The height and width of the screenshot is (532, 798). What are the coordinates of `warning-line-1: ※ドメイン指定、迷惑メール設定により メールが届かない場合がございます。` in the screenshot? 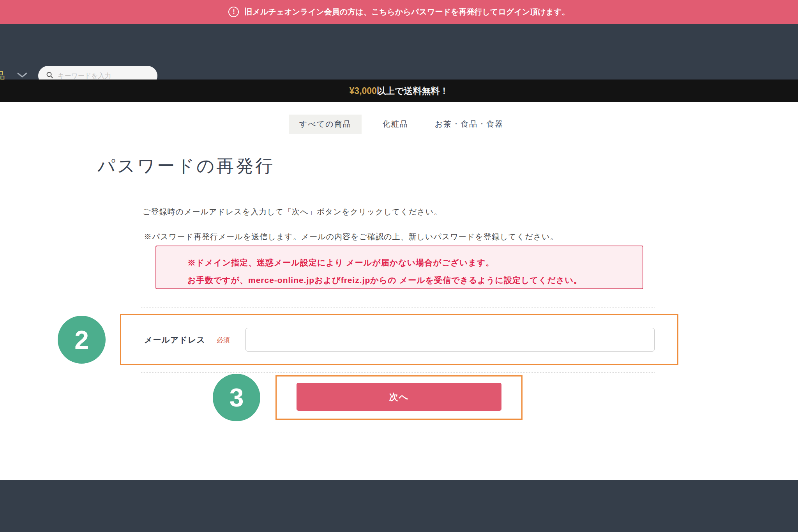 It's located at (415, 263).